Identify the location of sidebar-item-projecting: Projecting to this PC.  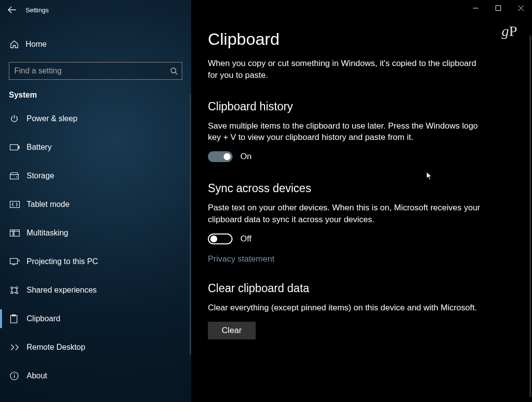
(96, 262).